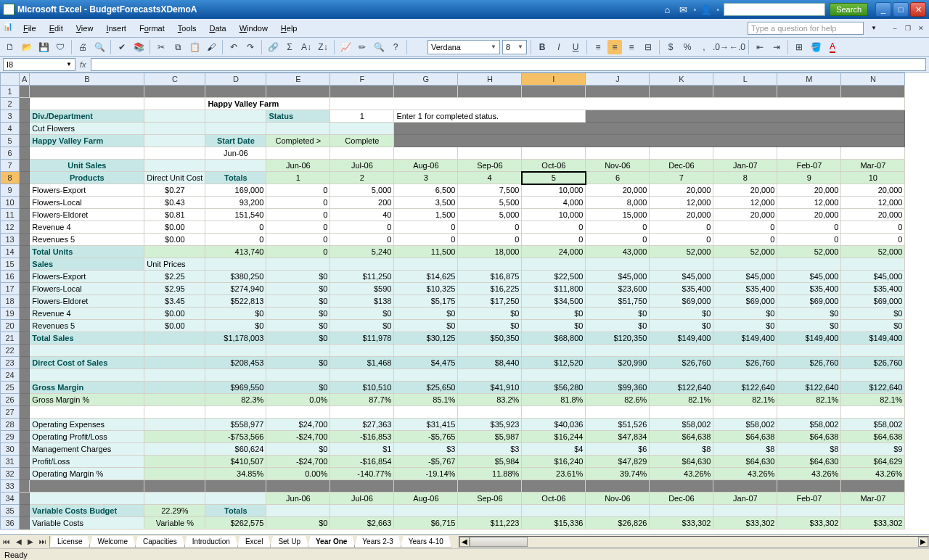 This screenshot has height=560, width=929. What do you see at coordinates (559, 47) in the screenshot?
I see `italic-button: I` at bounding box center [559, 47].